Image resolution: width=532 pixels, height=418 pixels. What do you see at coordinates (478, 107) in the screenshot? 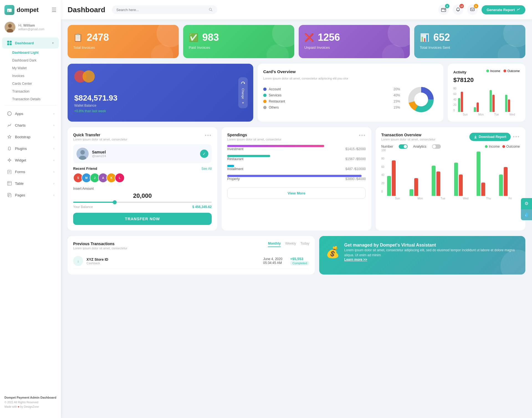
I see `bar-outcome-mon` at bounding box center [478, 107].